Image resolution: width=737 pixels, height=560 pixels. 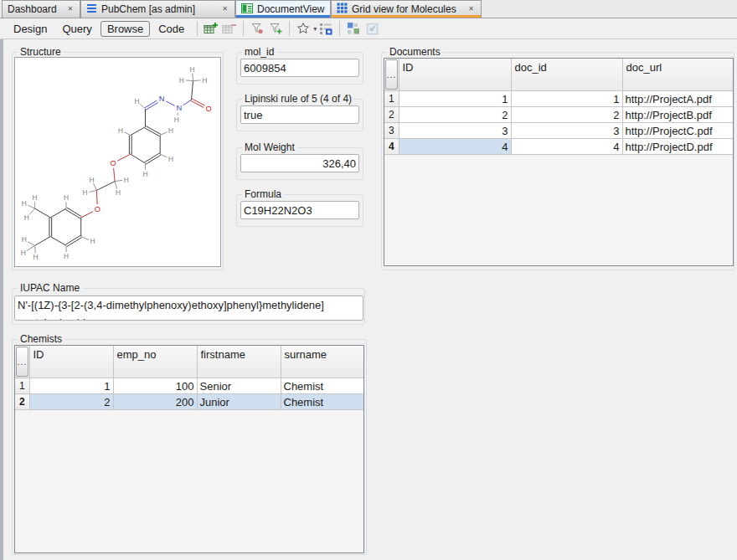 What do you see at coordinates (372, 28) in the screenshot?
I see `export-box-icon` at bounding box center [372, 28].